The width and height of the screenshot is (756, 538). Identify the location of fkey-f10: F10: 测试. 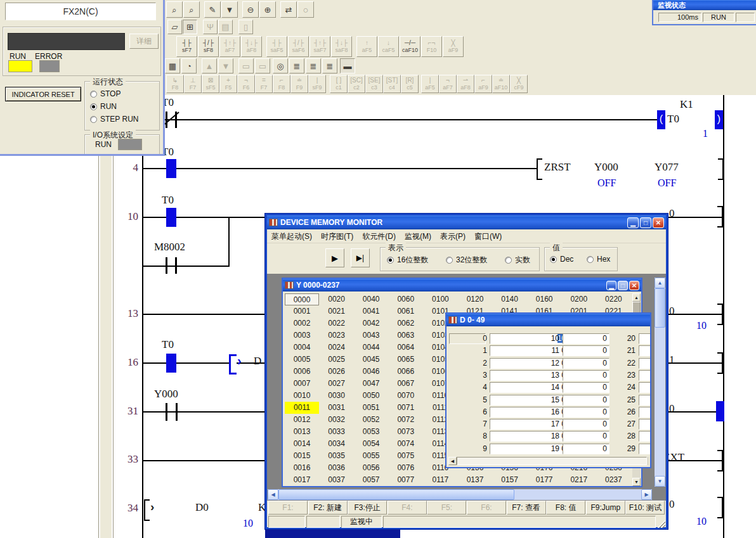
(645, 508).